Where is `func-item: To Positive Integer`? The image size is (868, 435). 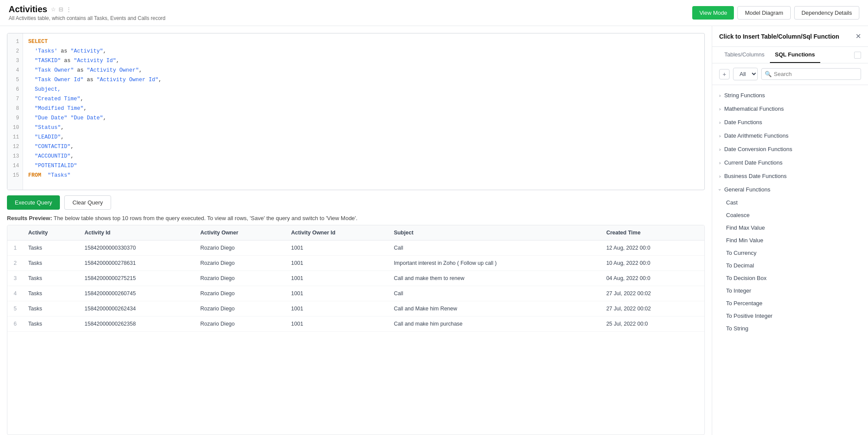
func-item: To Positive Integer is located at coordinates (797, 316).